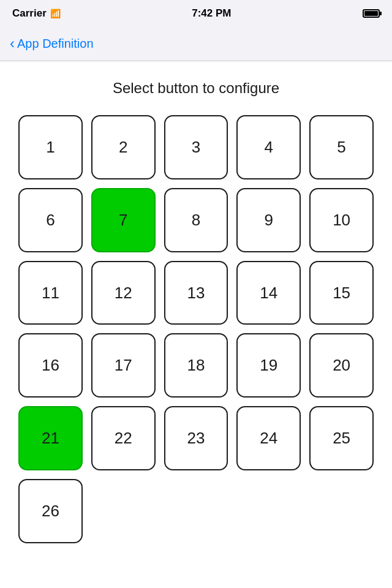  I want to click on button-2: 2, so click(124, 147).